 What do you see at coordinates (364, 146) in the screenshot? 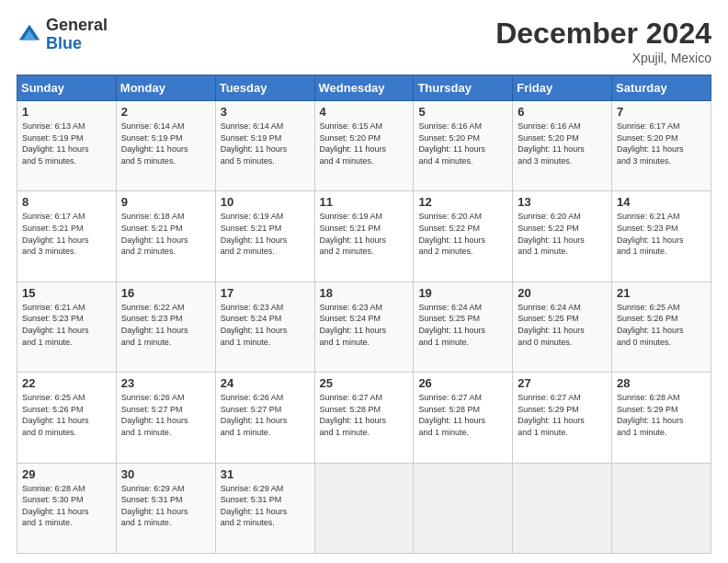
I see `calendar-cell: 4Sunrise: 6:15 AMSunset: 5:20 PMDaylight…` at bounding box center [364, 146].